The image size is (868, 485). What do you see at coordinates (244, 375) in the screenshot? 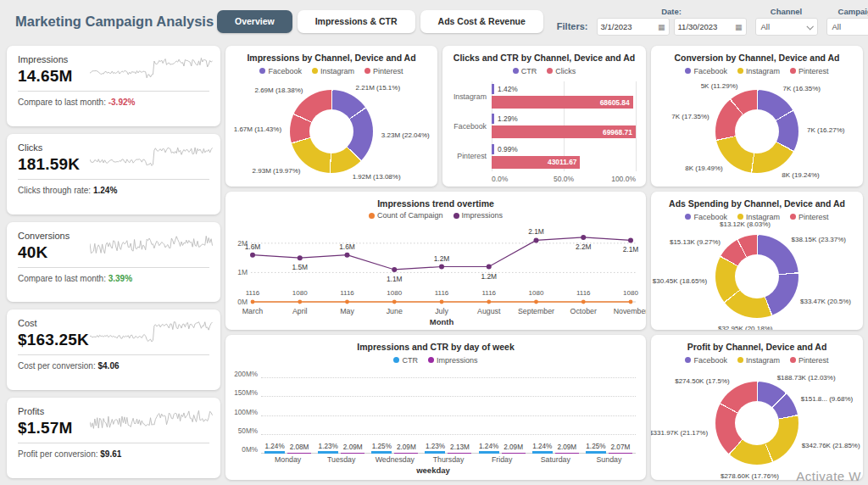
I see `y-tick-label: 200M%` at bounding box center [244, 375].